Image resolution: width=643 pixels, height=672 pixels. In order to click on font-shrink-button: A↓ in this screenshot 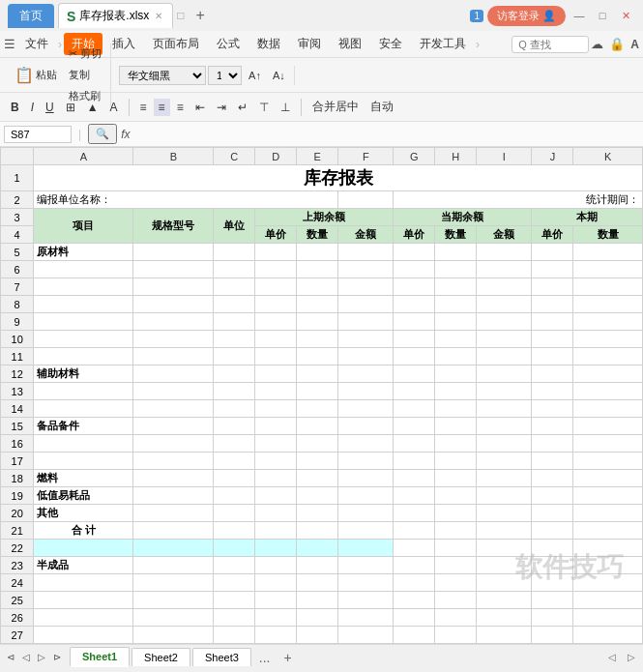, I will do `click(278, 75)`.